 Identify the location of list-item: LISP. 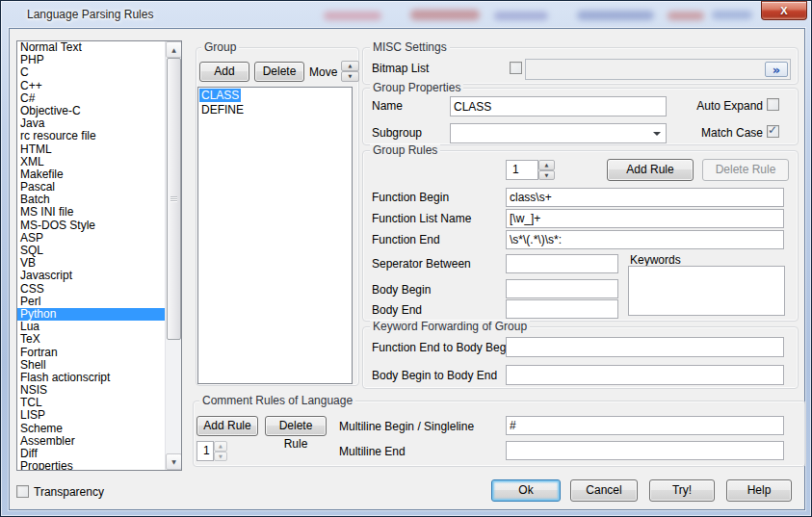
(91, 416).